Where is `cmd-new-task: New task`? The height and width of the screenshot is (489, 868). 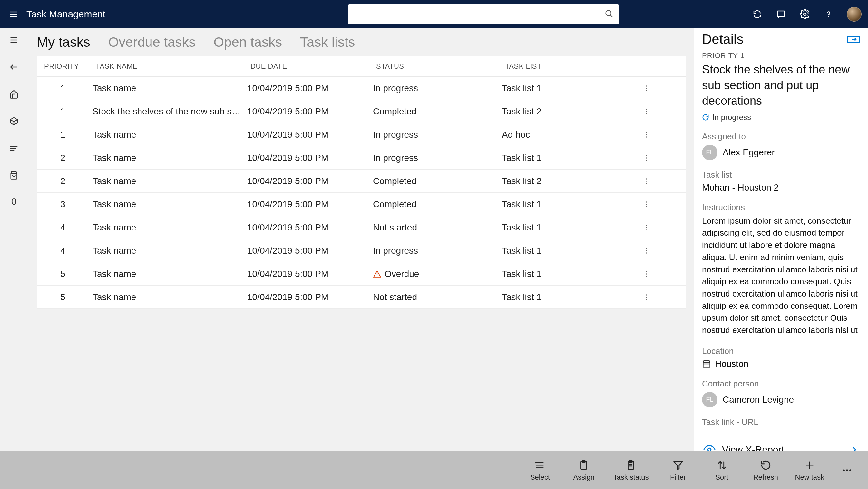 cmd-new-task: New task is located at coordinates (810, 470).